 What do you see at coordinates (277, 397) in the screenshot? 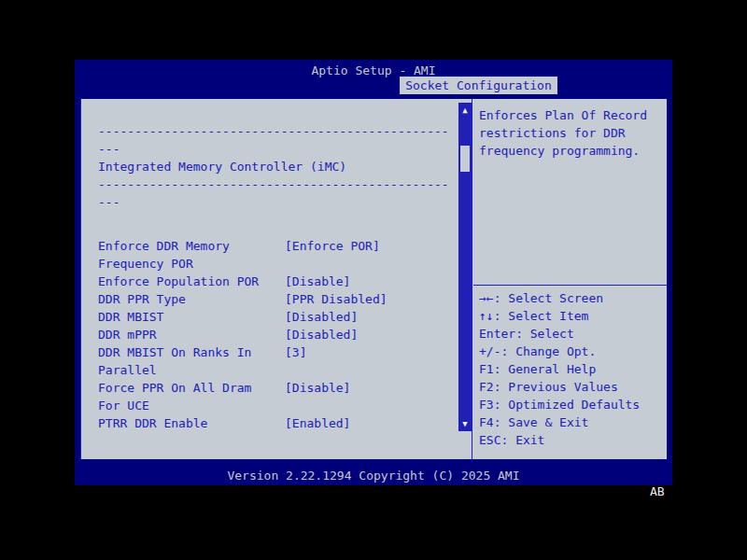
I see `menu-item-force-ppr-on-all-dram-for-uce: Force PPR On All Dram For UCE [Disable]` at bounding box center [277, 397].